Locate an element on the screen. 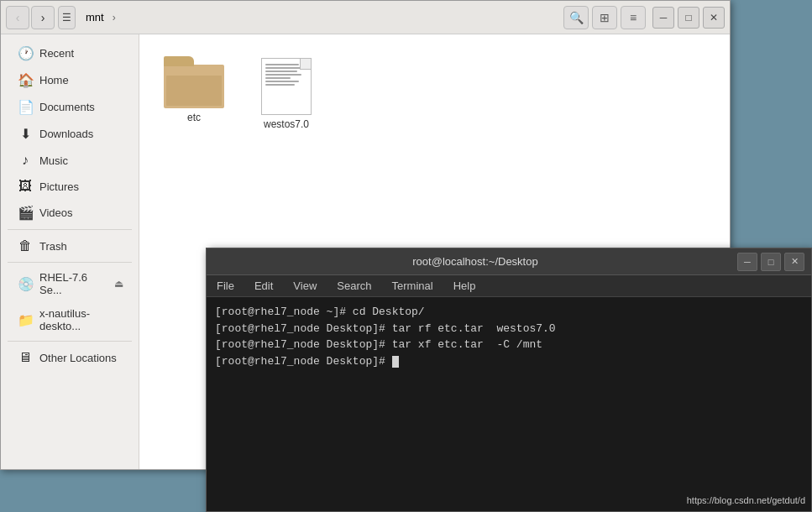 This screenshot has height=512, width=812. sidebar-label-home: Home is located at coordinates (54, 81).